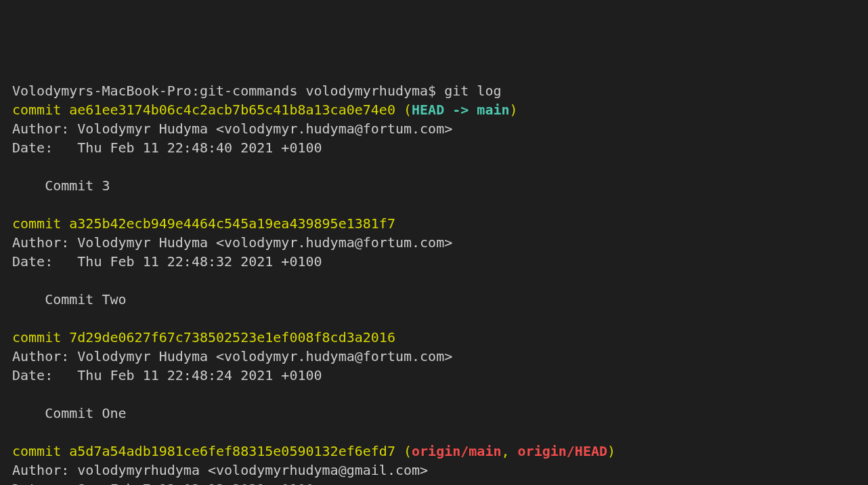 This screenshot has width=868, height=485. I want to click on message-1: Commit 3, so click(61, 186).